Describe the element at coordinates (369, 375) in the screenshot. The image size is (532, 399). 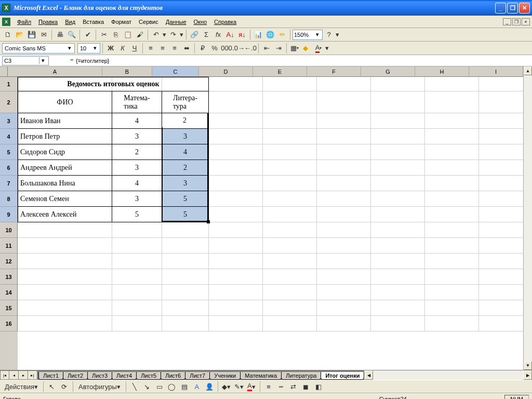
I see `scroll-left-button: ◀` at that location.